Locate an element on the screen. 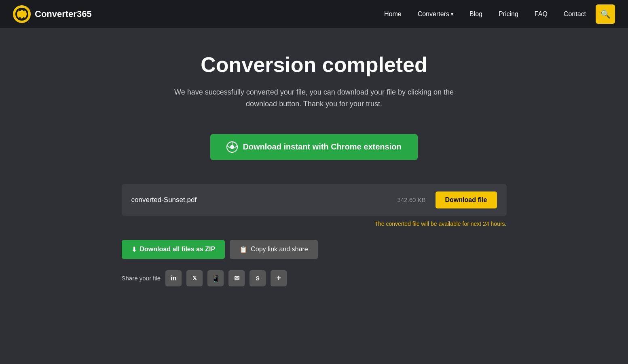 The image size is (628, 364). conversion-subtitle: We have successfully converted your file… is located at coordinates (314, 98).